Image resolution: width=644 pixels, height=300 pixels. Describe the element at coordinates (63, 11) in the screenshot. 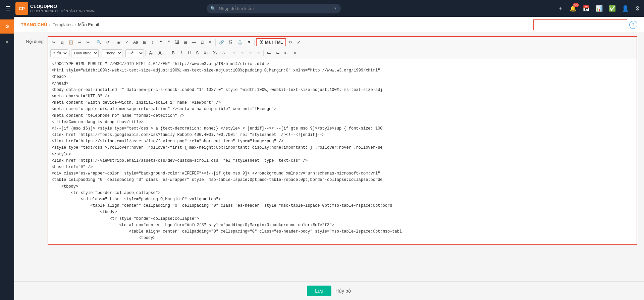

I see `app-subtitle: CHUYỂN ĐỔI SỐ CHUYÊN SÂU TỪNG NGÀNH` at that location.